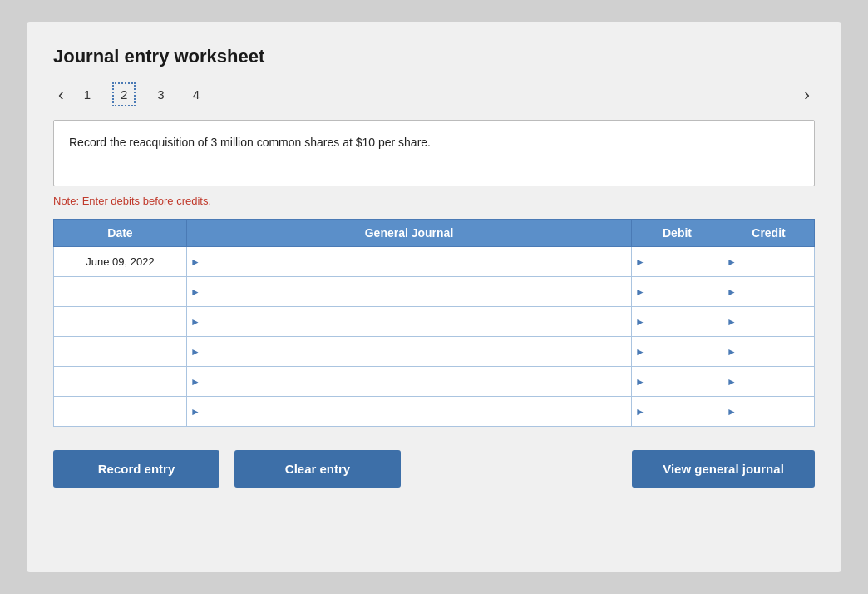  What do you see at coordinates (434, 201) in the screenshot?
I see `note-text: Note: Enter debits before credits.` at bounding box center [434, 201].